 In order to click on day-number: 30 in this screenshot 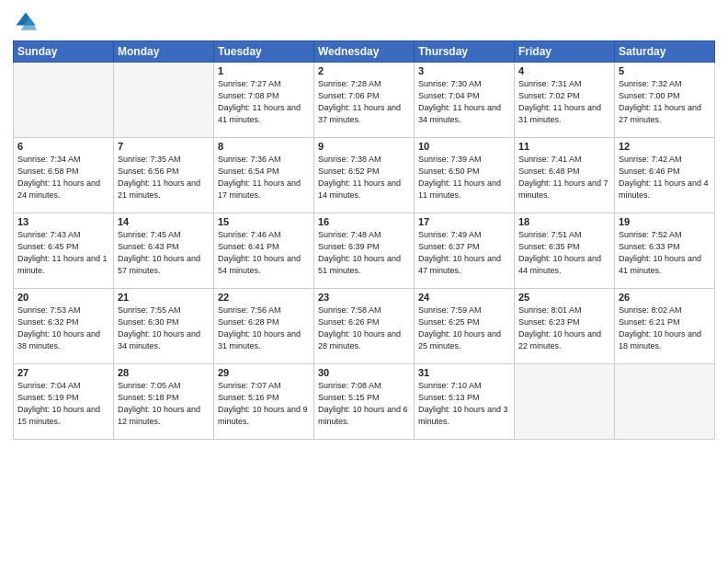, I will do `click(364, 373)`.